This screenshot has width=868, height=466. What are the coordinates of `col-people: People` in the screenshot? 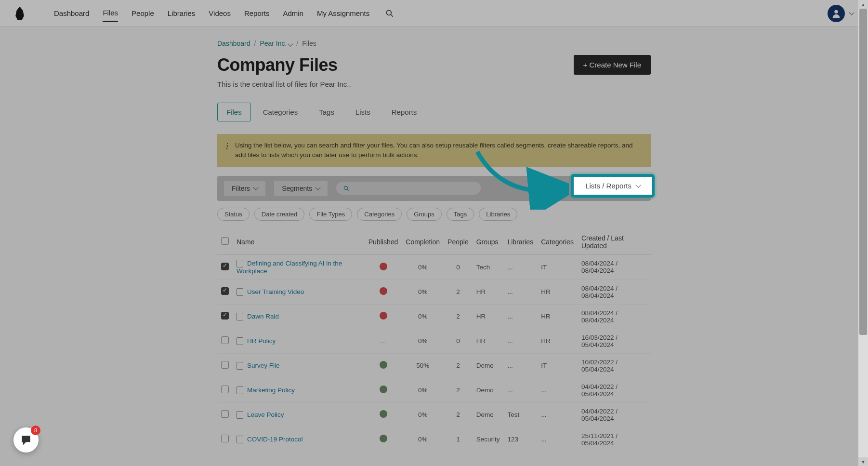 It's located at (458, 242).